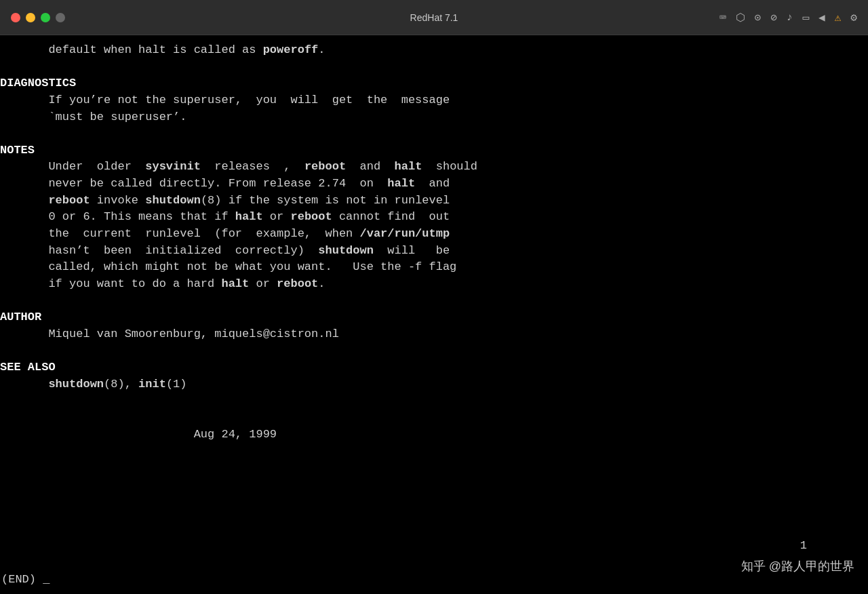 This screenshot has width=868, height=594. What do you see at coordinates (758, 18) in the screenshot?
I see `record-icon: ⊙` at bounding box center [758, 18].